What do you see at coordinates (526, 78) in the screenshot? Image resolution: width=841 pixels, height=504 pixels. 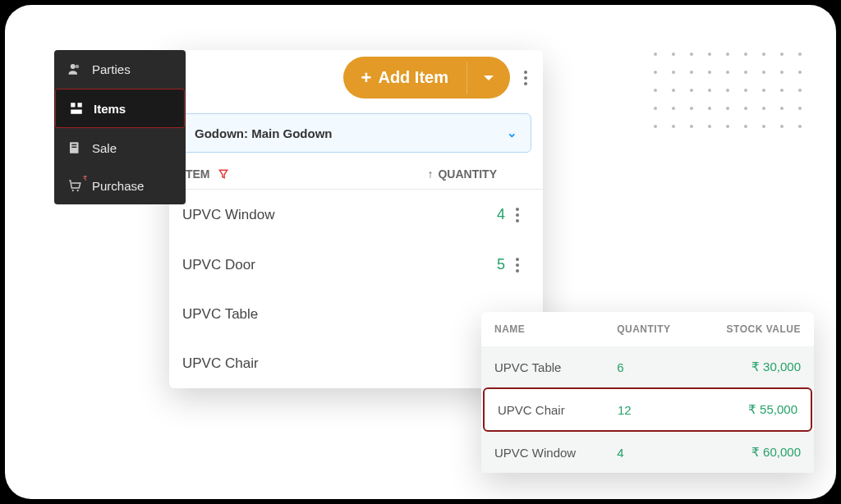 I see `panel-more-button` at bounding box center [526, 78].